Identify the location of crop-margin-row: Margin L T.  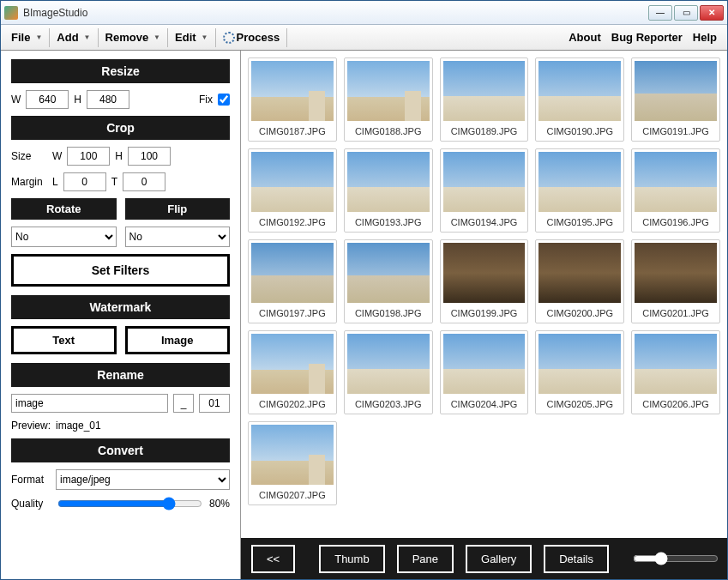
(120, 182).